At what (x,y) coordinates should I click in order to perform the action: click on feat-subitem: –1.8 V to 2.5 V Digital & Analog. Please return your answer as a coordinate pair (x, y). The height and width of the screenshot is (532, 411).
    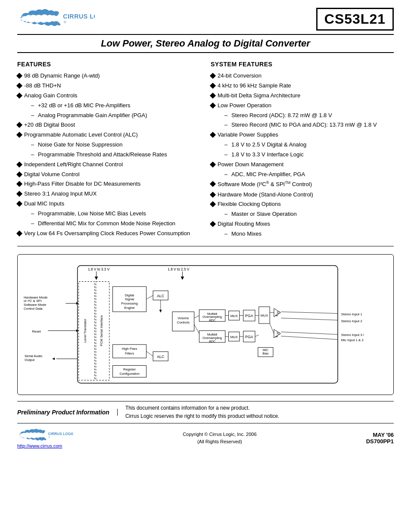
    Looking at the image, I should click on (302, 145).